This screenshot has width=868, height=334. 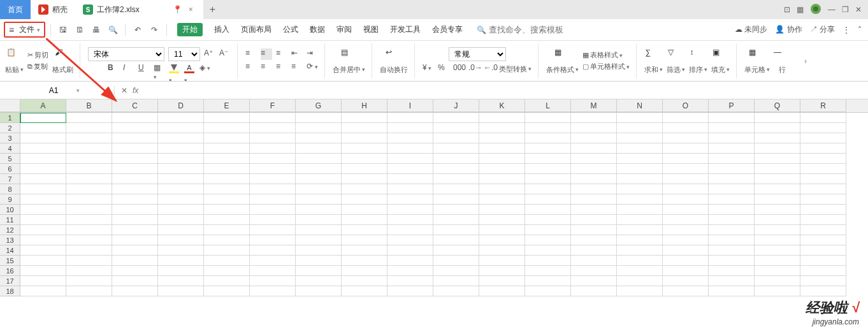 What do you see at coordinates (845, 10) in the screenshot?
I see `window-max-icon: ❐` at bounding box center [845, 10].